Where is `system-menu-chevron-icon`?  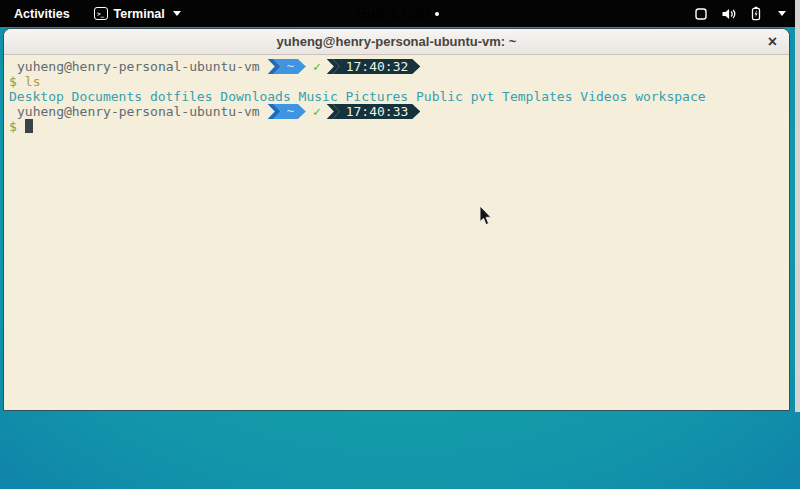
system-menu-chevron-icon is located at coordinates (782, 14).